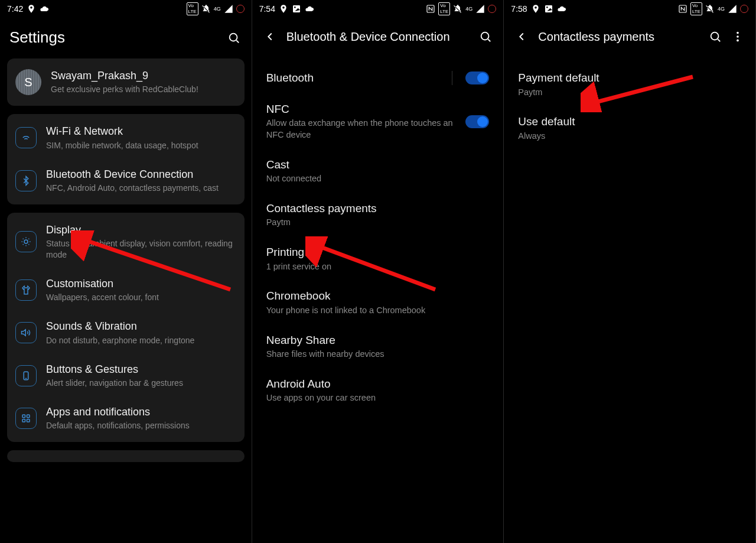 The height and width of the screenshot is (543, 756). I want to click on status-time: 7:54, so click(267, 9).